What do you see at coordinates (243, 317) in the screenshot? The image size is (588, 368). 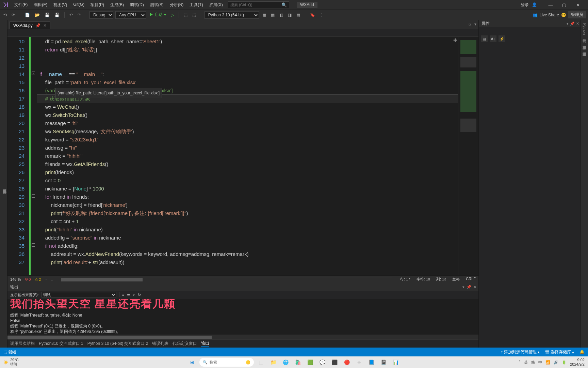 I see `output-body: 我们抬头望天空 星星还亮着几颗 线程 'MainThread': surpris…` at bounding box center [243, 317].